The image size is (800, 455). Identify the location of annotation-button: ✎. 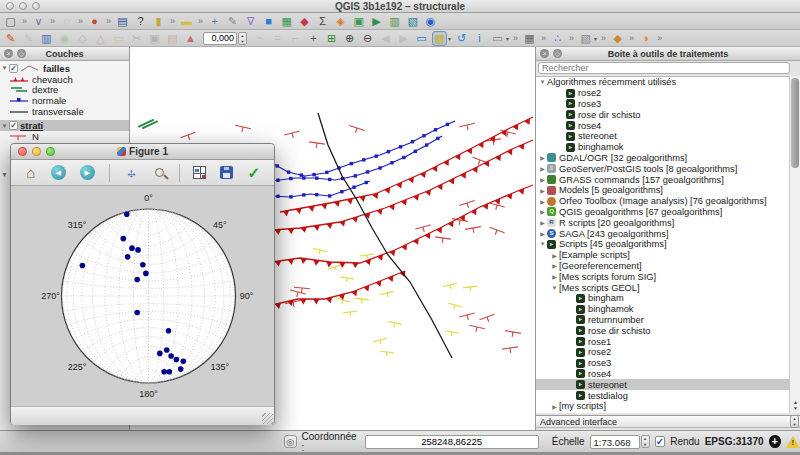
(232, 22).